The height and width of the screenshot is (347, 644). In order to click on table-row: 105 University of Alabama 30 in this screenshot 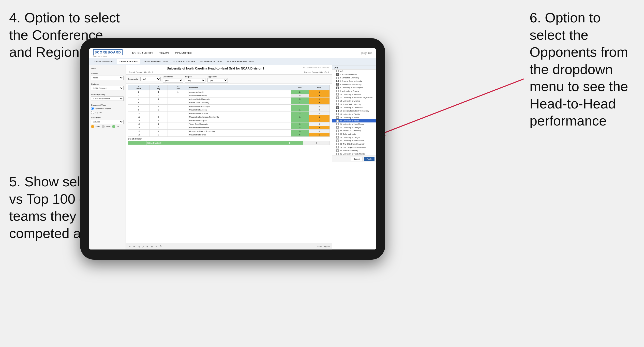, I will do `click(229, 114)`.